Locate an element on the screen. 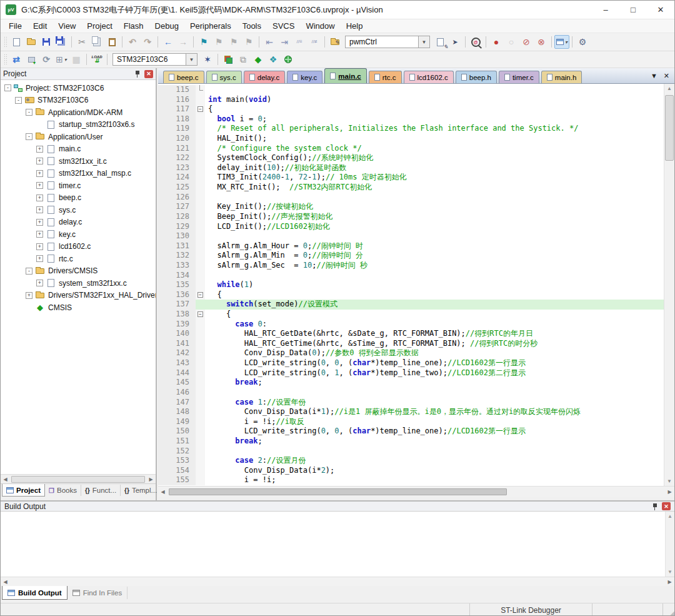 This screenshot has width=675, height=616. close-button: ✕ is located at coordinates (661, 10).